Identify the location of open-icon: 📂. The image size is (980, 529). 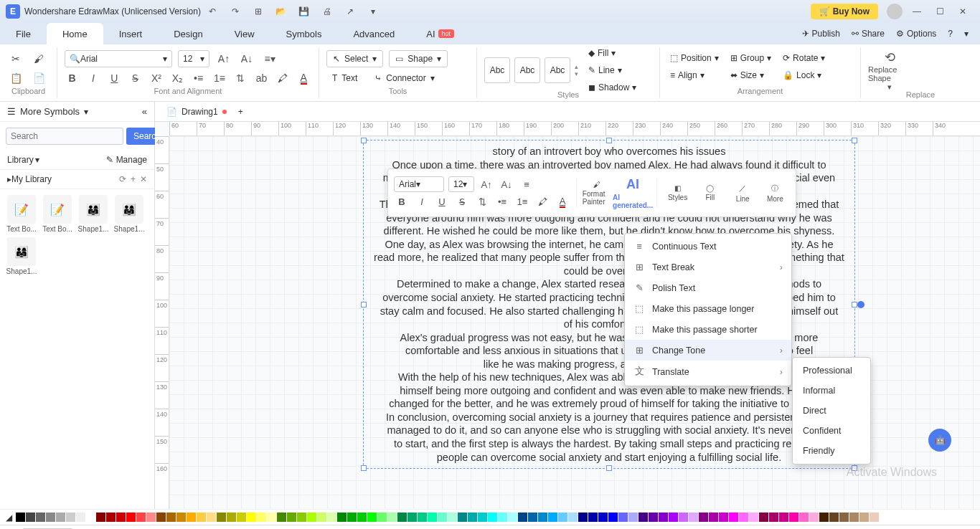
(281, 11).